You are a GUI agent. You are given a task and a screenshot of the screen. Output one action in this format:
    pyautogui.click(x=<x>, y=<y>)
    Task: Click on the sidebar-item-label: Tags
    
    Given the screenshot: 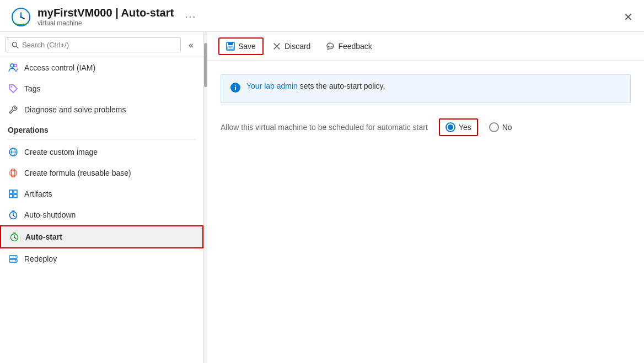 What is the action you would take?
    pyautogui.click(x=33, y=89)
    